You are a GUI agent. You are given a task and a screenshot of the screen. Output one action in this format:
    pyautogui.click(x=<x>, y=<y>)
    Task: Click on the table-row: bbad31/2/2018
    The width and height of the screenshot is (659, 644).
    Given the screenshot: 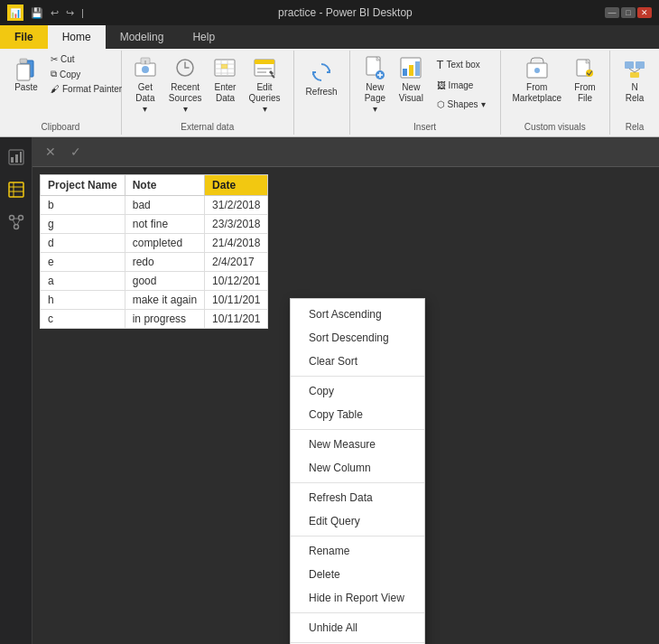 What is the action you would take?
    pyautogui.click(x=154, y=206)
    